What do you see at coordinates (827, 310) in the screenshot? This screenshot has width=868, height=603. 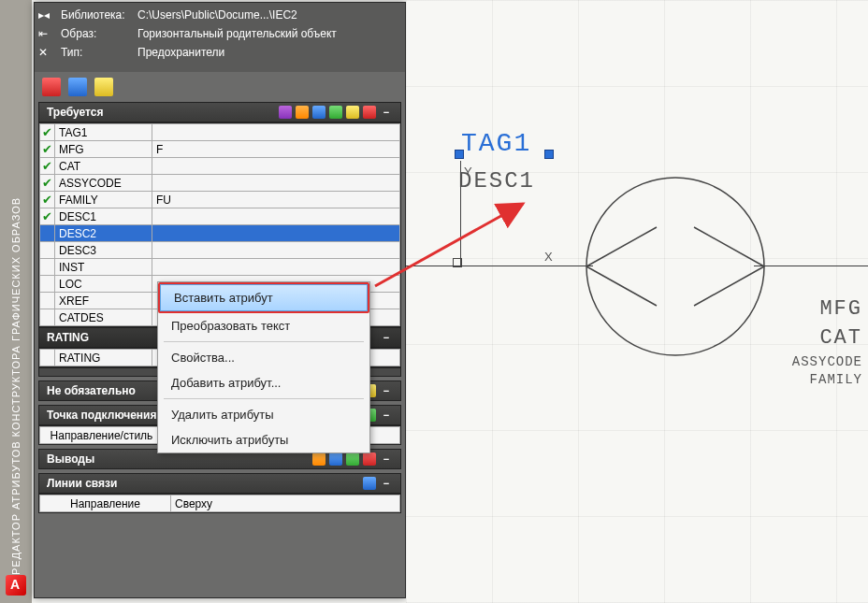 I see `canvas-mfg-label: MFG` at bounding box center [827, 310].